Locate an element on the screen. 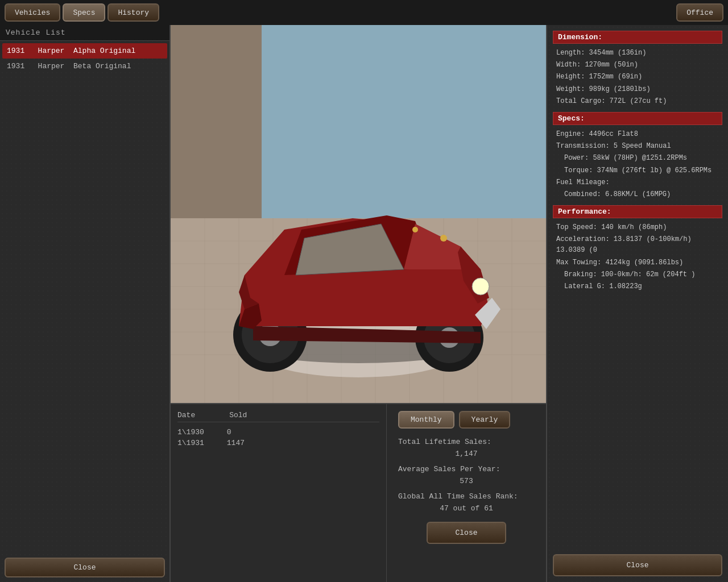 The height and width of the screenshot is (582, 728). yearly-button: Yearly is located at coordinates (485, 419).